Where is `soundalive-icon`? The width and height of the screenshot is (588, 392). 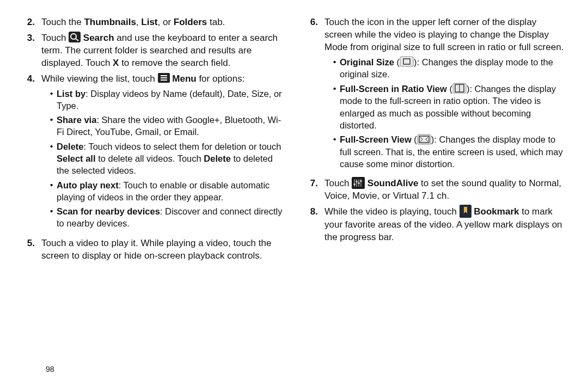 soundalive-icon is located at coordinates (358, 183).